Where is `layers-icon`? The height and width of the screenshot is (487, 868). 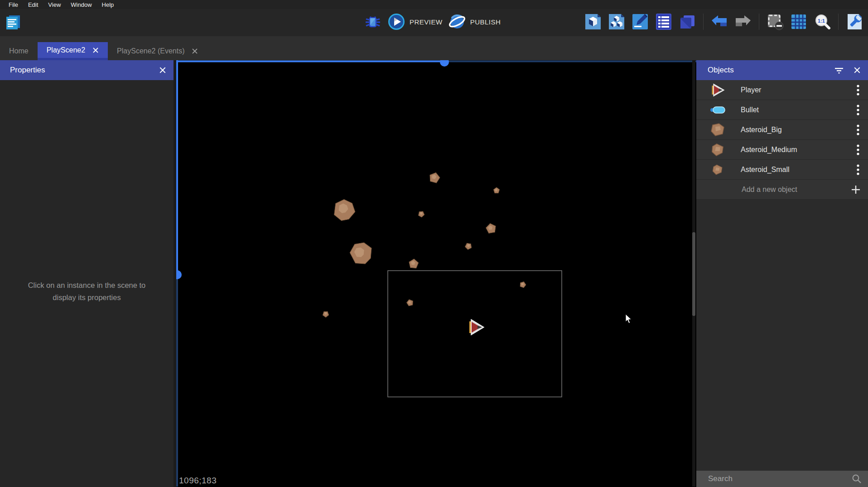
layers-icon is located at coordinates (687, 22).